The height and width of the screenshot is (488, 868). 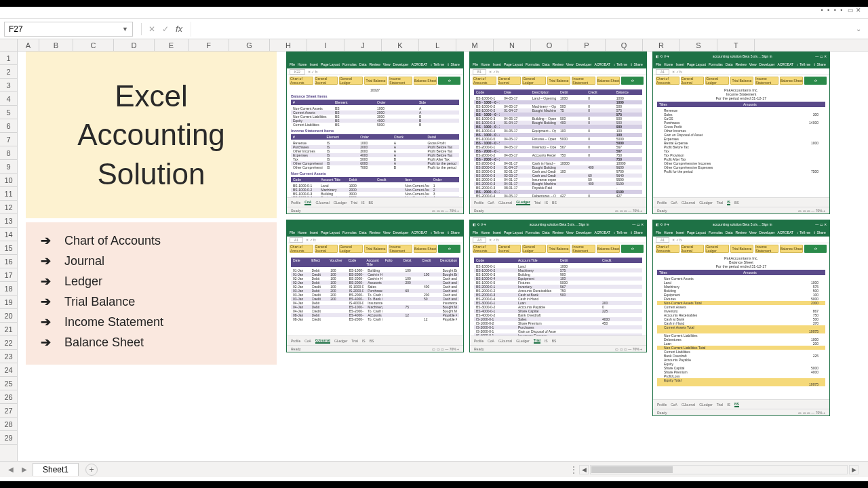 I want to click on sheet-tab-sheet1: Sheet1, so click(x=56, y=469).